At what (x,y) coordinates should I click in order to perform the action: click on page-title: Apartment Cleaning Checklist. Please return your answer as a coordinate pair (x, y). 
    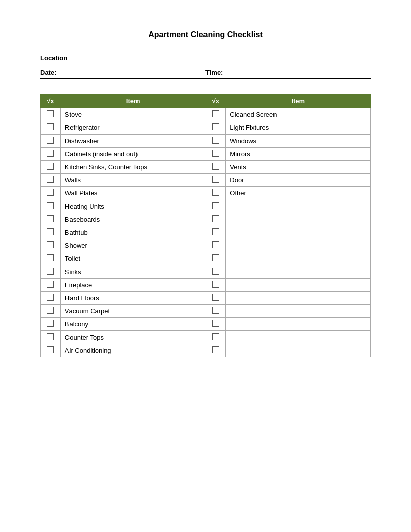
    Looking at the image, I should click on (206, 35).